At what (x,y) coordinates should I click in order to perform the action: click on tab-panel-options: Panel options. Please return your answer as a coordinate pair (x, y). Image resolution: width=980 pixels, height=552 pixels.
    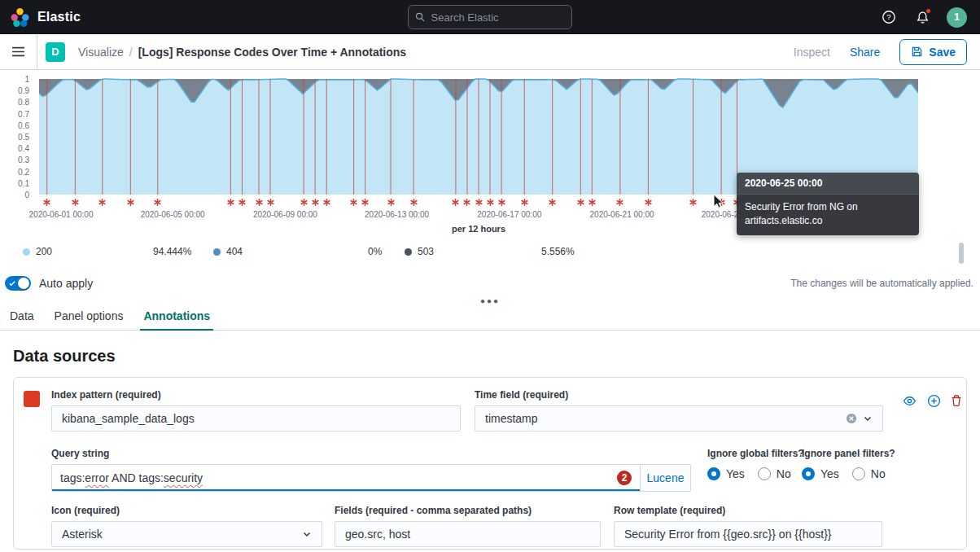
    Looking at the image, I should click on (90, 318).